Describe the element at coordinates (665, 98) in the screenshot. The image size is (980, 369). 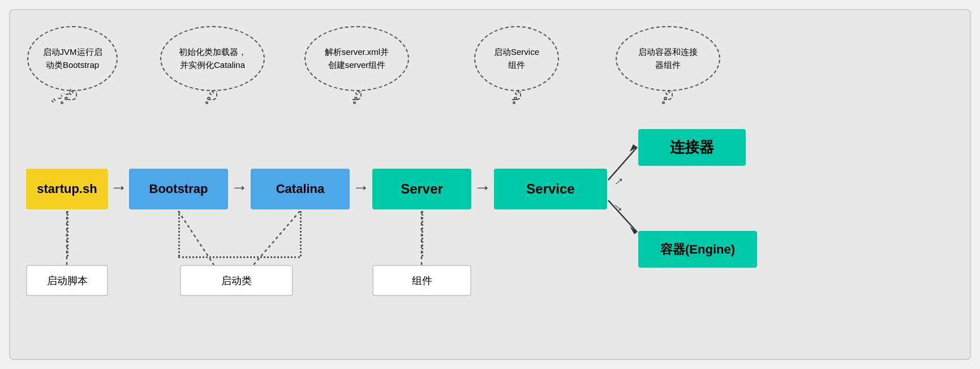
I see `tail-dot-5b` at that location.